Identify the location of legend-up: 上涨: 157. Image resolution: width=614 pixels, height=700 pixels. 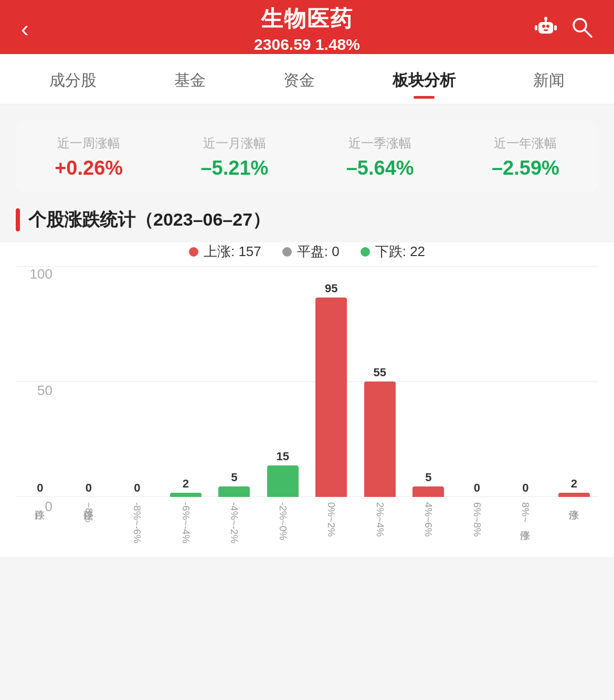
(225, 252).